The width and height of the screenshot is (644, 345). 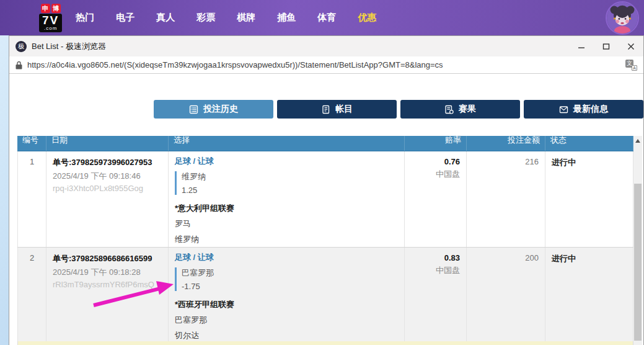 What do you see at coordinates (436, 199) in the screenshot?
I see `cell-odds: 0.76 中国盘` at bounding box center [436, 199].